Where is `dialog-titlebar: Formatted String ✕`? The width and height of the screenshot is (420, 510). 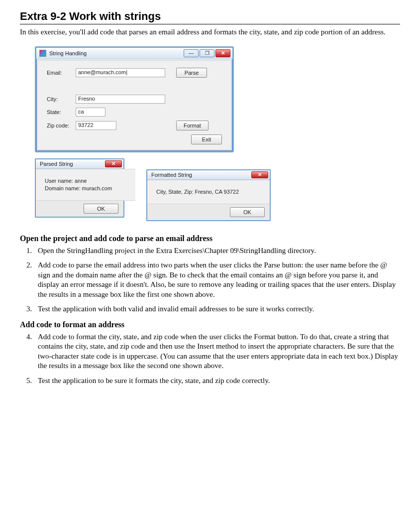 dialog-titlebar: Formatted String ✕ is located at coordinates (209, 175).